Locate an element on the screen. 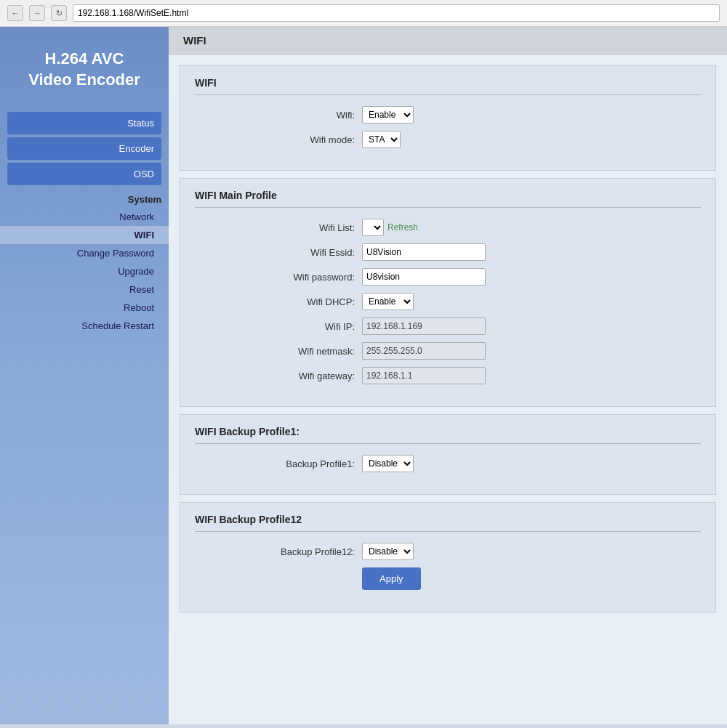 This screenshot has width=727, height=728. apply-button: Apply is located at coordinates (391, 578).